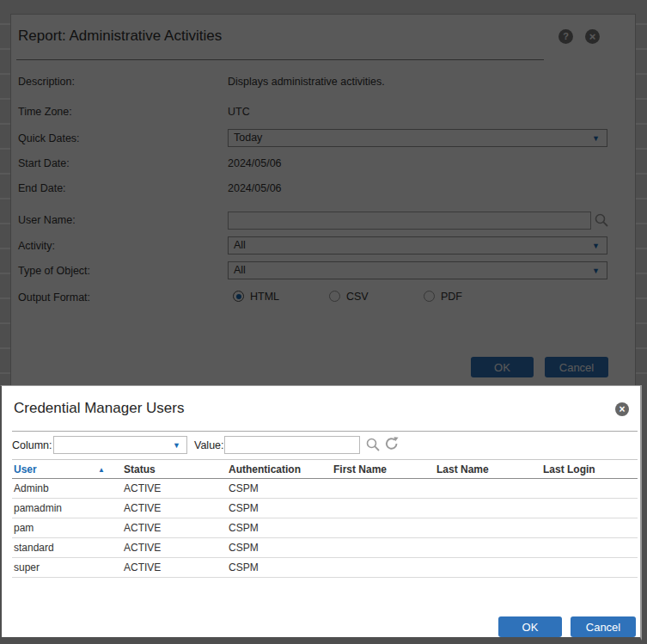  I want to click on table-row: Adminb ACTIVE CSPM, so click(325, 488).